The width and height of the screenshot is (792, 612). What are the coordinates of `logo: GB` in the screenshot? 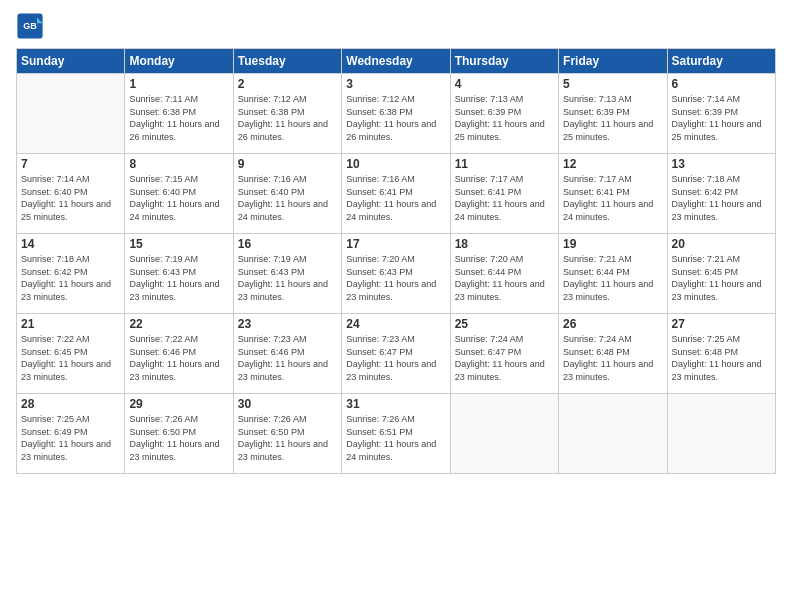 It's located at (31, 26).